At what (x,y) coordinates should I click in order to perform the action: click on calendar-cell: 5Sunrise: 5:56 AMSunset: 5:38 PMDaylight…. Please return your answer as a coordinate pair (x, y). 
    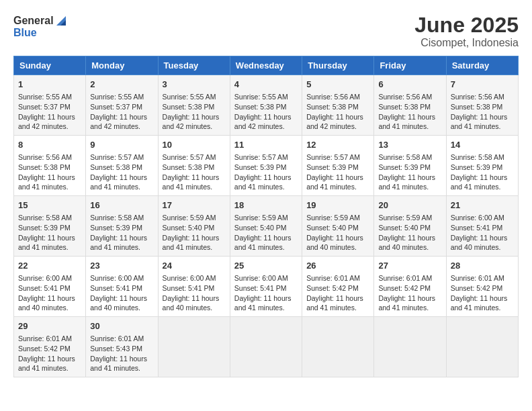
    Looking at the image, I should click on (339, 105).